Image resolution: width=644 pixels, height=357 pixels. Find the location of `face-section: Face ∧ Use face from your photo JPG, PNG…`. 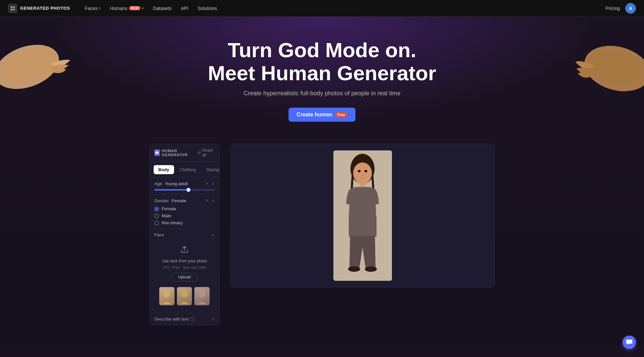

face-section: Face ∧ Use face from your photo JPG, PNG… is located at coordinates (184, 271).